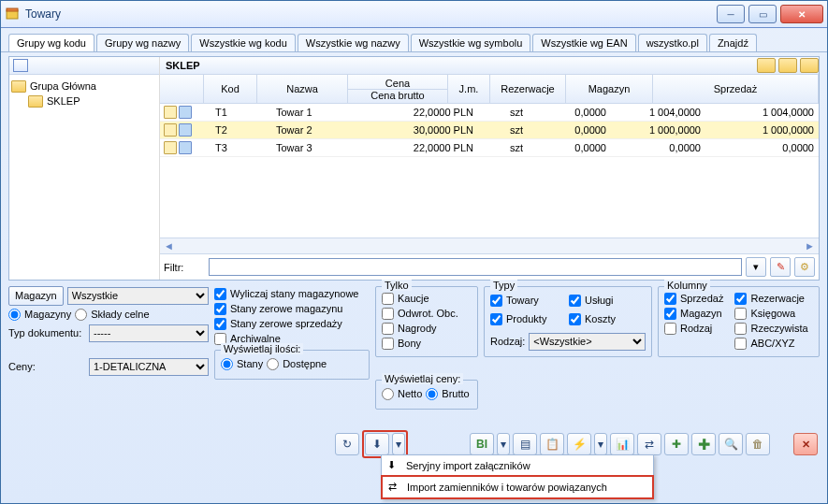  Describe the element at coordinates (771, 343) in the screenshot. I see `cb-col-abcxyz: ABC/XYZ` at that location.